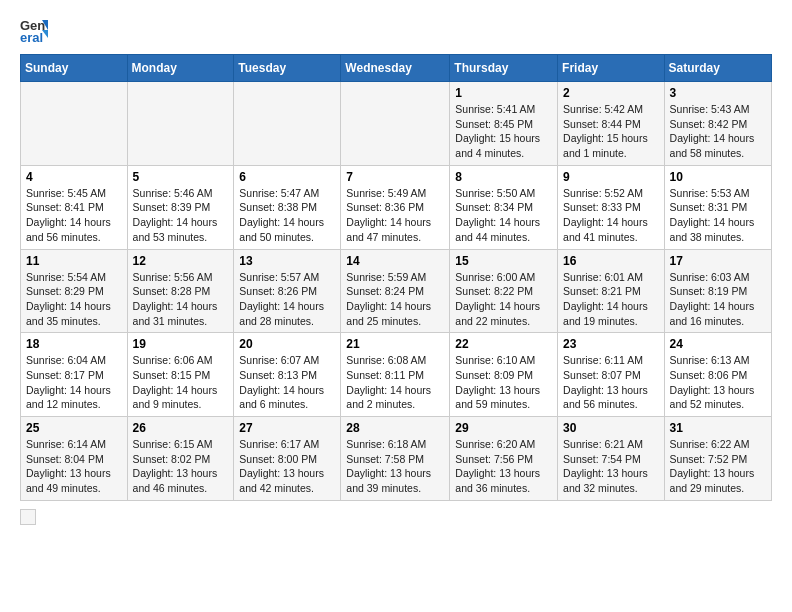 The height and width of the screenshot is (612, 792). What do you see at coordinates (32, 37) in the screenshot?
I see `svg-text: eral` at bounding box center [32, 37].